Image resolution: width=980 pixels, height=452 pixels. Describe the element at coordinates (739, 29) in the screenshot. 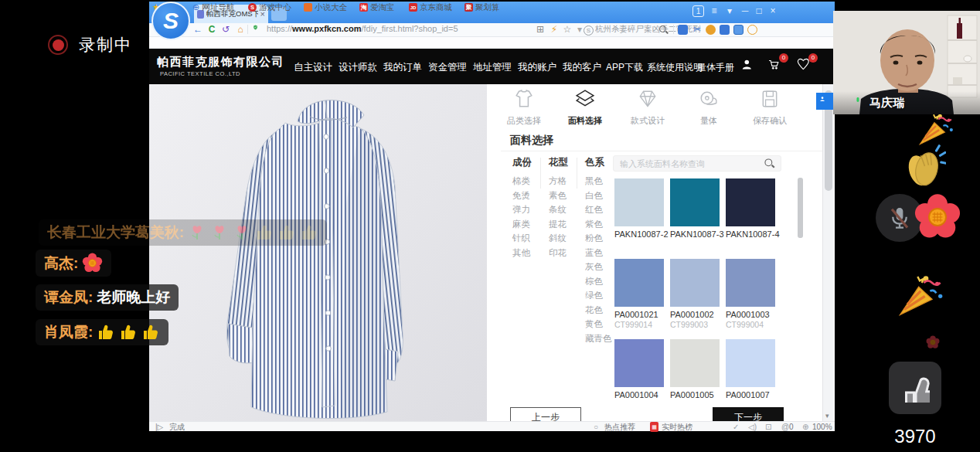

I see `windows-icon` at that location.